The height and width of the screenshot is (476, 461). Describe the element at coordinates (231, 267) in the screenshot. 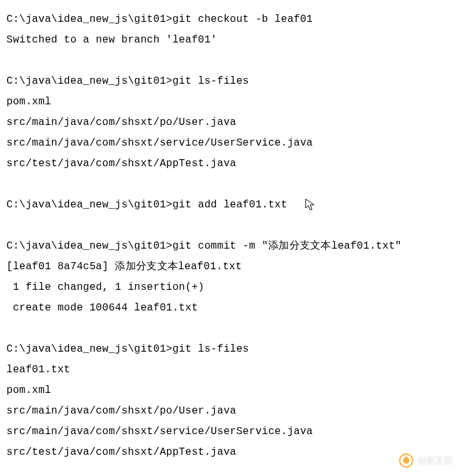

I see `output-line: [leaf01 8a74c5a] 添加分支文本leaf01.txt` at that location.